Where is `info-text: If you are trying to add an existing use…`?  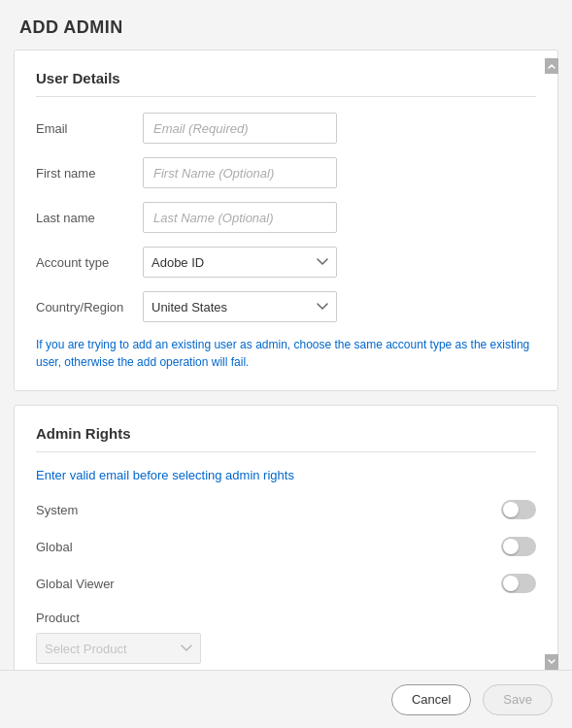
info-text: If you are trying to add an existing use… is located at coordinates (286, 353).